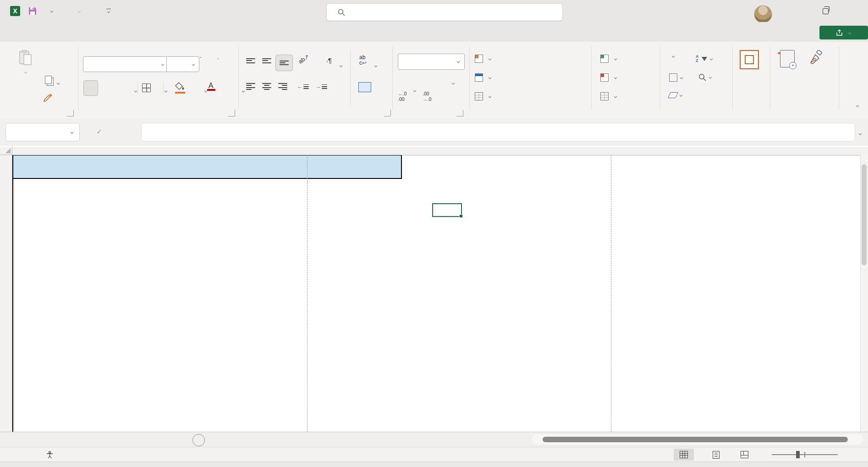 The width and height of the screenshot is (868, 467). Describe the element at coordinates (376, 66) in the screenshot. I see `text-direction-menu-chevron` at that location.